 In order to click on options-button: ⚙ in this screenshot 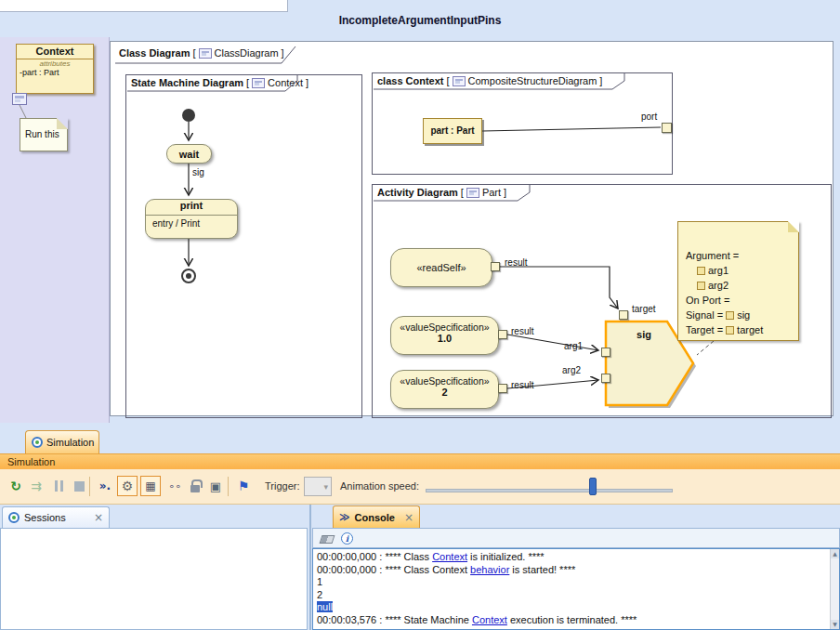, I will do `click(127, 486)`.